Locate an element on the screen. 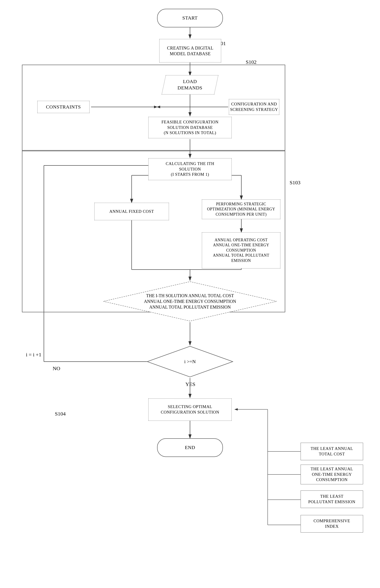 This screenshot has height=588, width=380. constraints-label: CONSTRAINTS is located at coordinates (64, 107).